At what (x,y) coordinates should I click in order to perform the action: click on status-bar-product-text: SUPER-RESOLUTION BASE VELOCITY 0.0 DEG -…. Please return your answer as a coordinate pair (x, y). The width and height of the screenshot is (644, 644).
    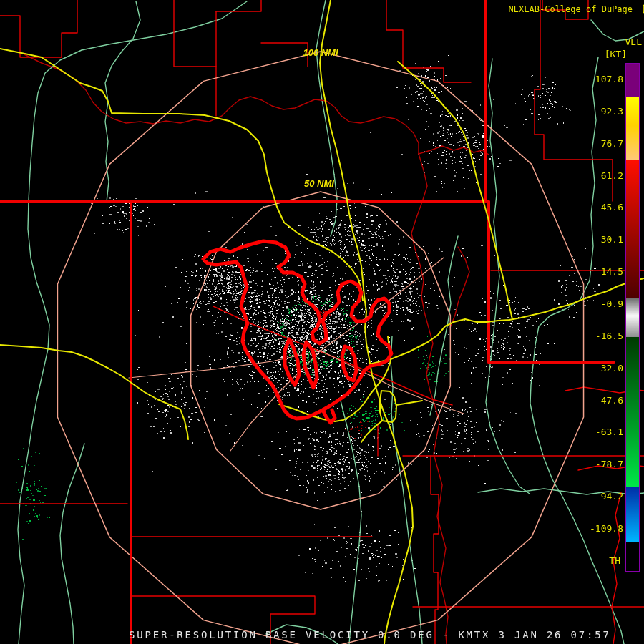
    Looking at the image, I should click on (370, 635).